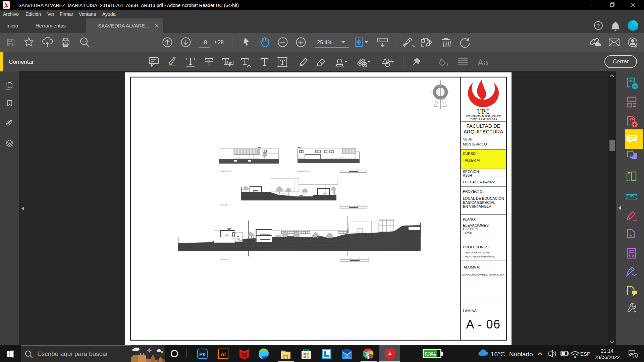  I want to click on svg-text: Escribe aquí para buscar, so click(73, 354).